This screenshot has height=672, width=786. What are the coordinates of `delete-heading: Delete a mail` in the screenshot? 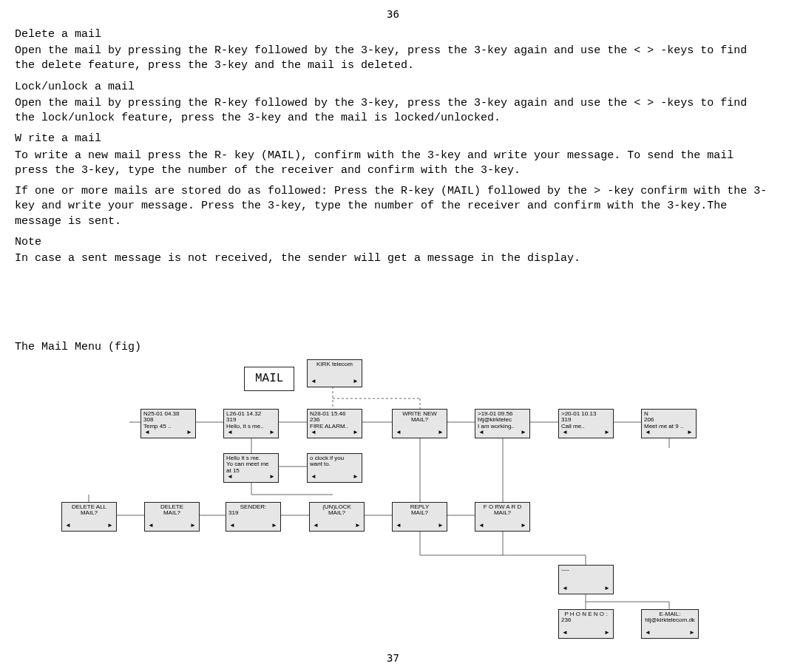 It's located at (393, 35).